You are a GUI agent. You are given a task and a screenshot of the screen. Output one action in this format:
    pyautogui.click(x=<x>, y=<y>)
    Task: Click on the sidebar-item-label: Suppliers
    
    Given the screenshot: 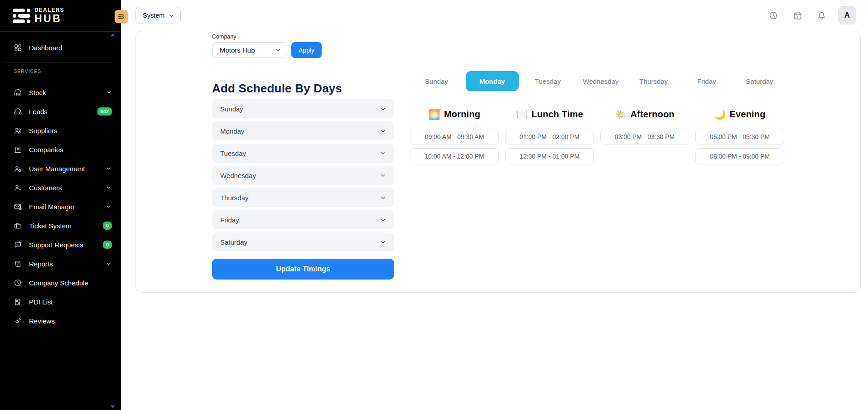 What is the action you would take?
    pyautogui.click(x=43, y=130)
    